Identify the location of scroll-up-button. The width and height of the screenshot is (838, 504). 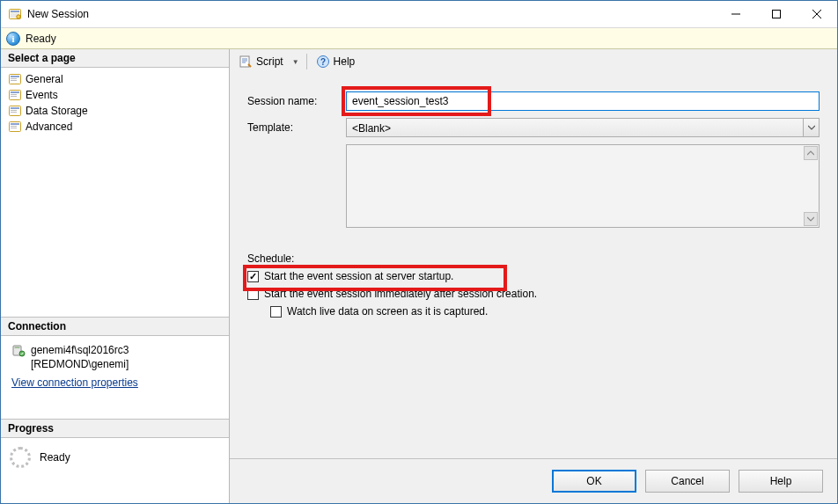
(811, 153).